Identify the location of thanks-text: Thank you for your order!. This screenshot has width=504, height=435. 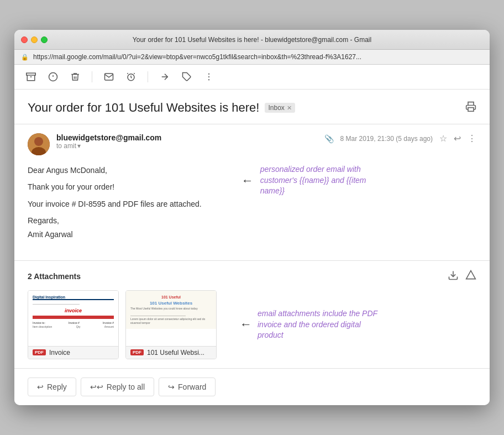
(115, 187).